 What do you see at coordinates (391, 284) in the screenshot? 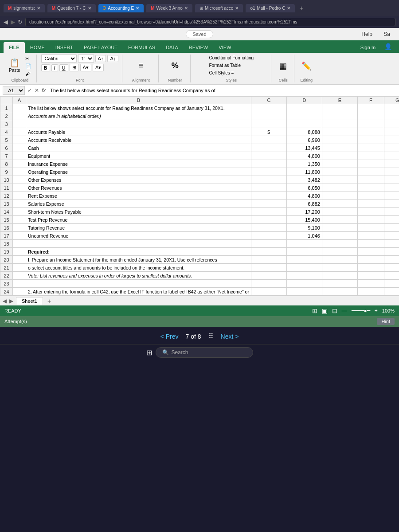
I see `cell-23-g` at bounding box center [391, 284].